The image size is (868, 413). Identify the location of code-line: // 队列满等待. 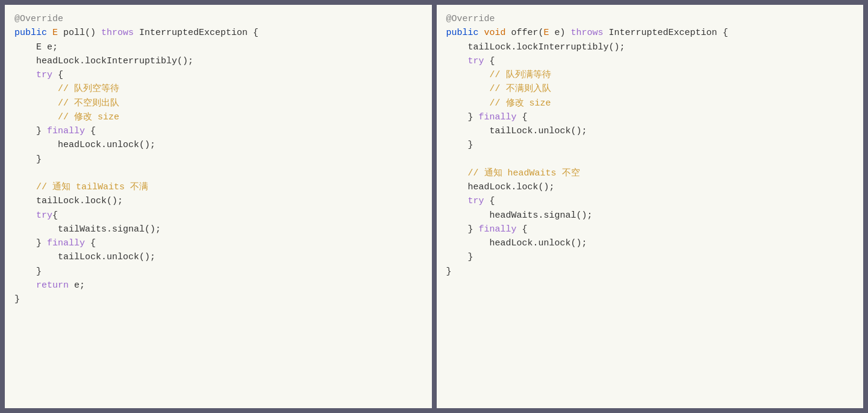
(651, 75).